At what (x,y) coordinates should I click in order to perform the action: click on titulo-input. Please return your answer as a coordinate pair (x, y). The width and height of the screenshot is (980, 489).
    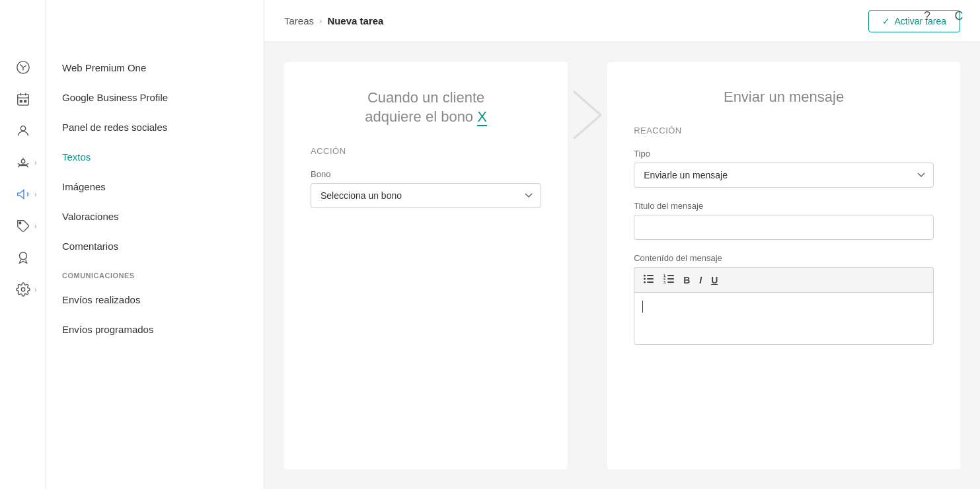
    Looking at the image, I should click on (784, 227).